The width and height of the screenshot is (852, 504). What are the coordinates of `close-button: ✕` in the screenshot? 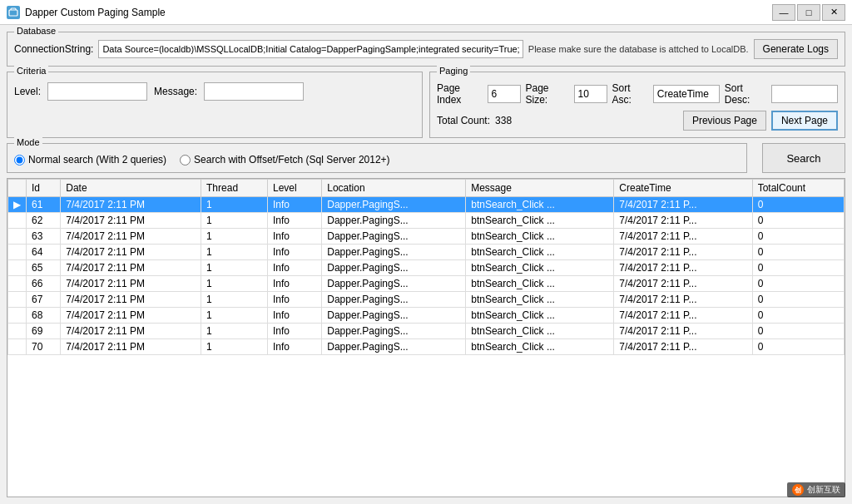 It's located at (834, 12).